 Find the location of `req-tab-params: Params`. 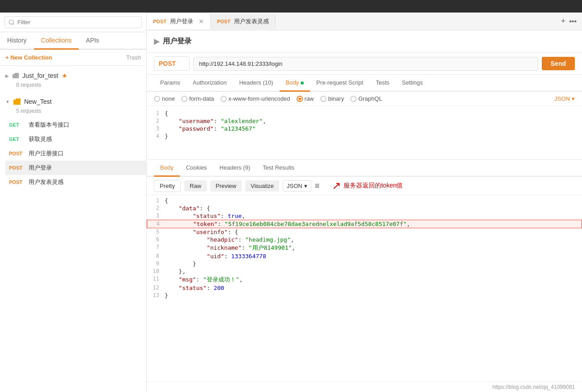

req-tab-params: Params is located at coordinates (170, 83).